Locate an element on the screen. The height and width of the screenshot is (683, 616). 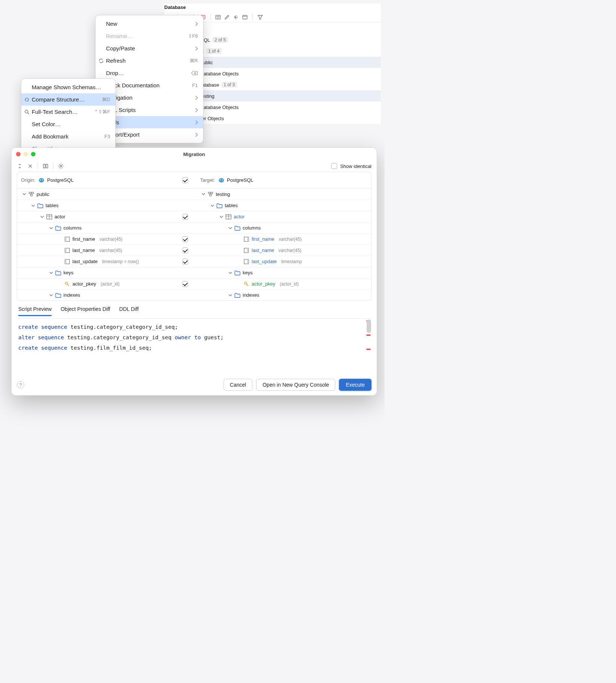
table-icon is located at coordinates (218, 17).